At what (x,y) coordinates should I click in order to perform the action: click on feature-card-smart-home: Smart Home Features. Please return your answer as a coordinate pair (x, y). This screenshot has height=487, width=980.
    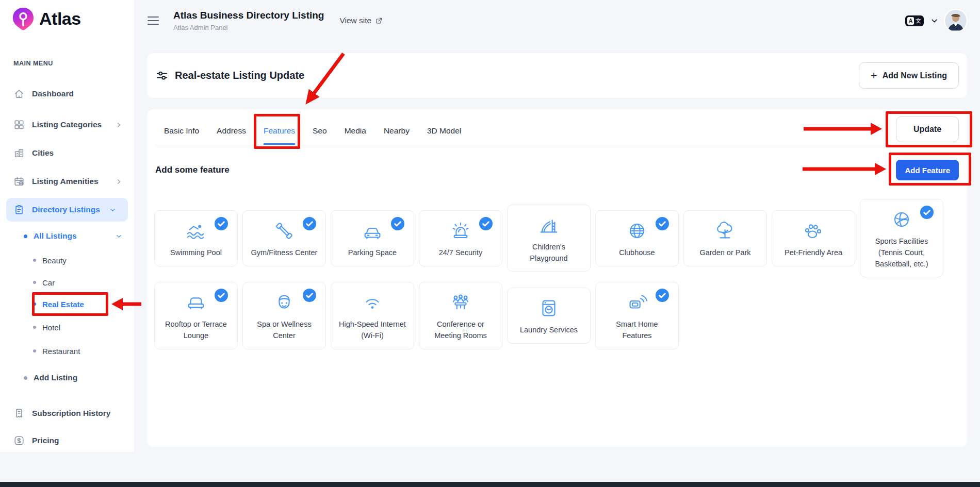
    Looking at the image, I should click on (637, 315).